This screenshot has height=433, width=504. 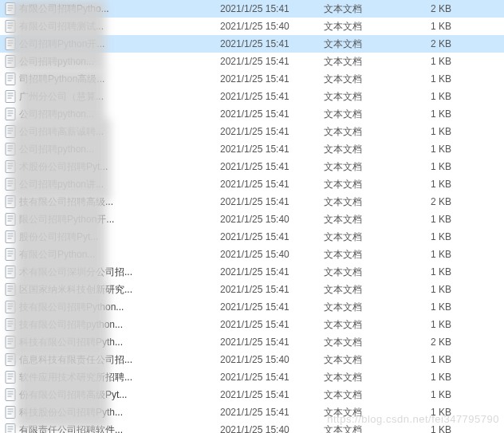 I want to click on file-row: 股份公司招聘Pyt...2021/1/25 15:41文本文档1 KB, so click(x=252, y=237).